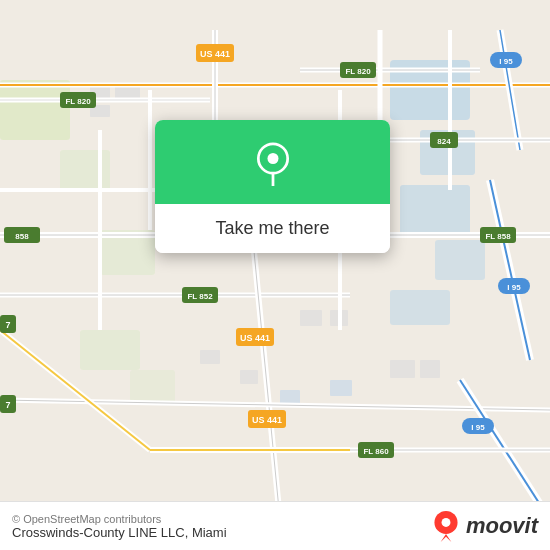 The height and width of the screenshot is (550, 550). I want to click on location-pin-icon, so click(273, 164).